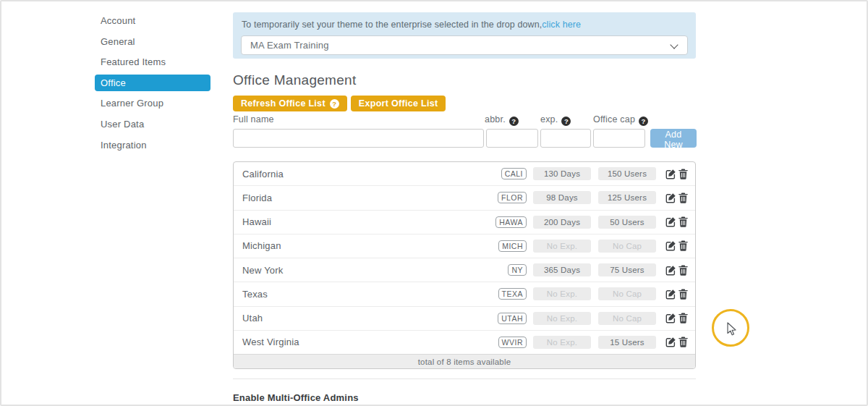 This screenshot has width=868, height=406. What do you see at coordinates (464, 361) in the screenshot?
I see `table-footer: total of 8 items available` at bounding box center [464, 361].